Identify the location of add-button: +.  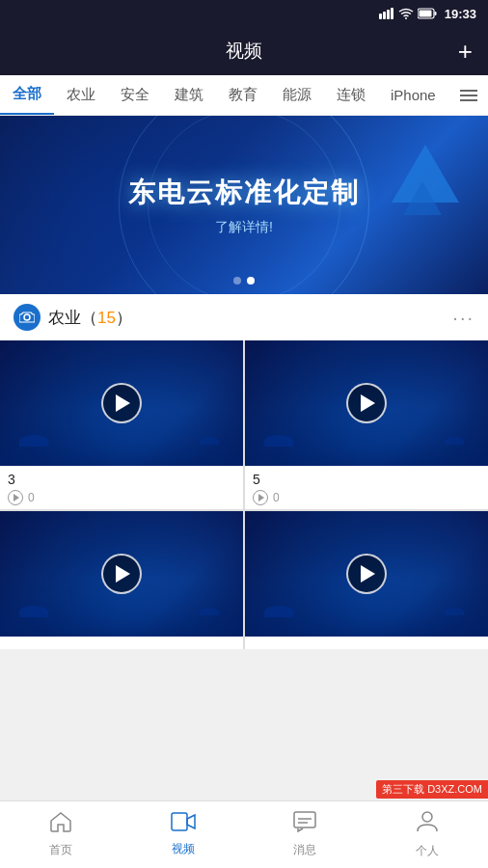
(465, 51).